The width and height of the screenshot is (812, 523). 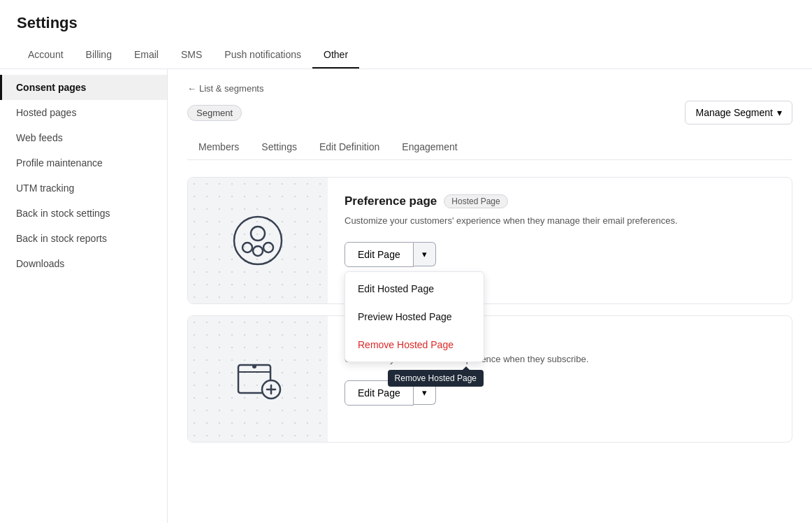 I want to click on preference-page-title: Preference page, so click(x=391, y=201).